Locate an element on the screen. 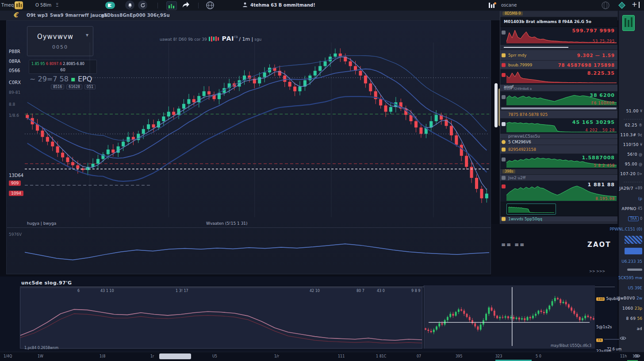  watchlist-label: 1wvvds 5pp50qq is located at coordinates (525, 219).